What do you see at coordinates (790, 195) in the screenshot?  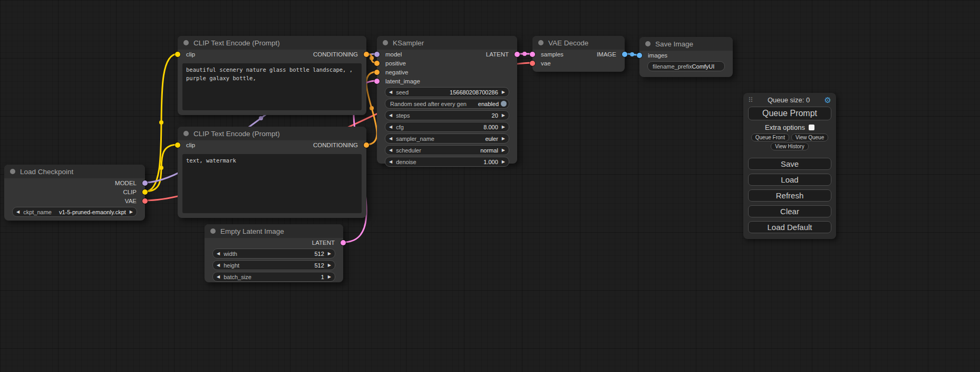 I see `refresh-button: Refresh` at bounding box center [790, 195].